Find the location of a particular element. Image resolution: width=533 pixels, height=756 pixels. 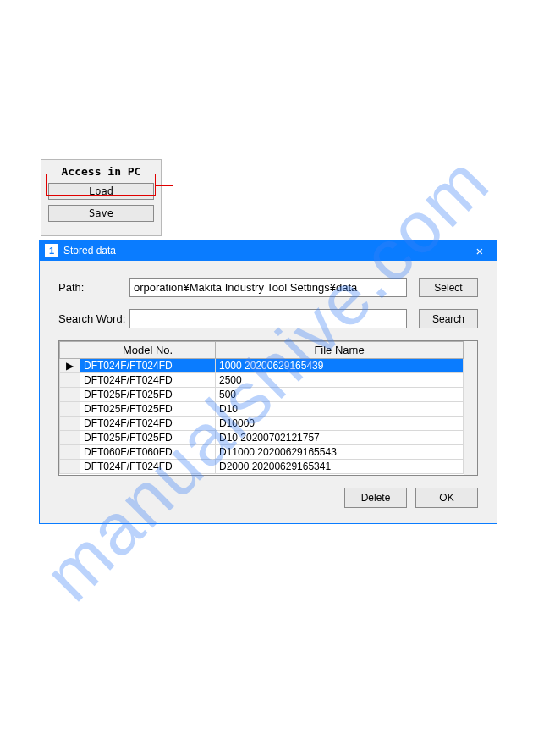

dialog-footer: Delete OK is located at coordinates (268, 498).